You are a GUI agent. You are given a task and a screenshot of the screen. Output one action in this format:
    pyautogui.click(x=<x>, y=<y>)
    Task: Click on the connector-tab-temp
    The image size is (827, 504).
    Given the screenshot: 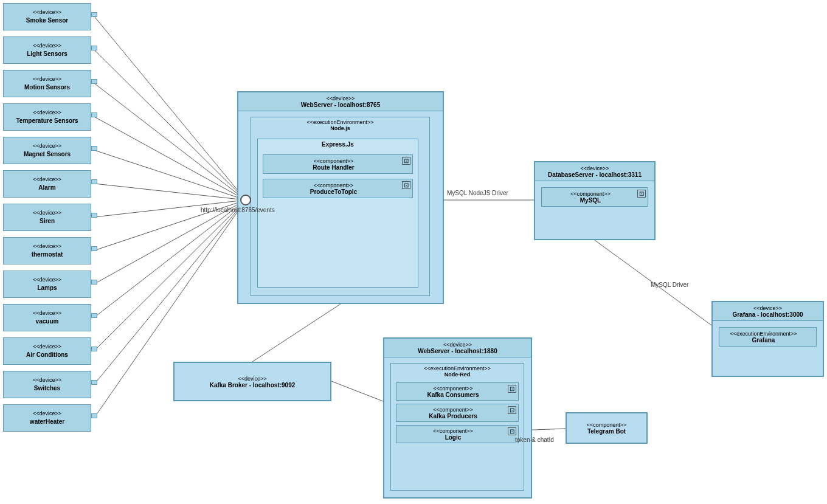 What is the action you would take?
    pyautogui.click(x=94, y=115)
    